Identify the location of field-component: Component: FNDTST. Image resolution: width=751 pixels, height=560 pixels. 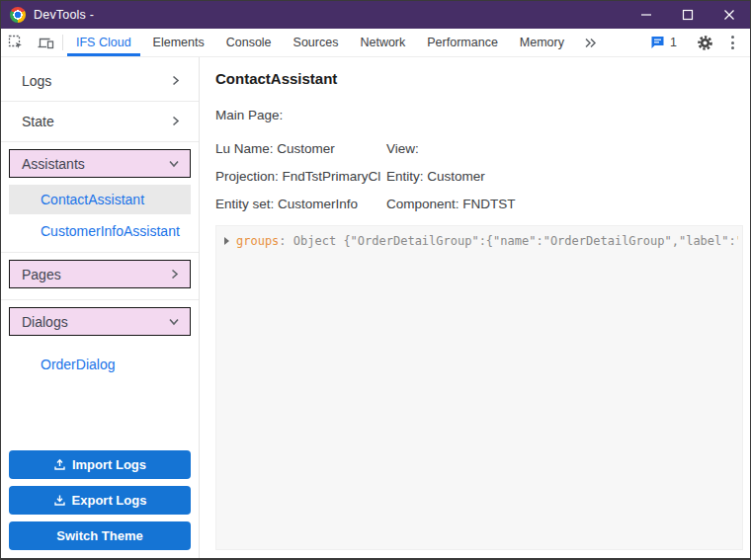
(565, 203).